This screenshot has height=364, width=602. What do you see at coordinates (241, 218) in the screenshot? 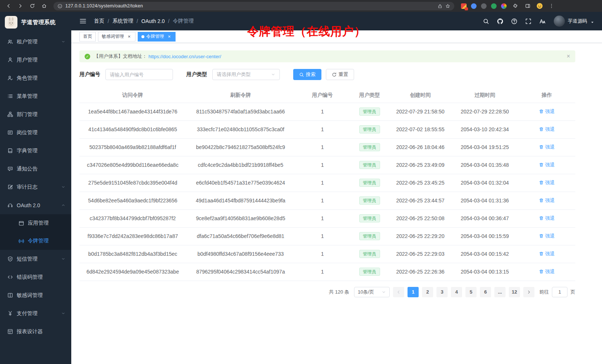
I see `refresh-token-cell: 9ce8ef2aa9f14056b831ae9b608e28d5` at bounding box center [241, 218].